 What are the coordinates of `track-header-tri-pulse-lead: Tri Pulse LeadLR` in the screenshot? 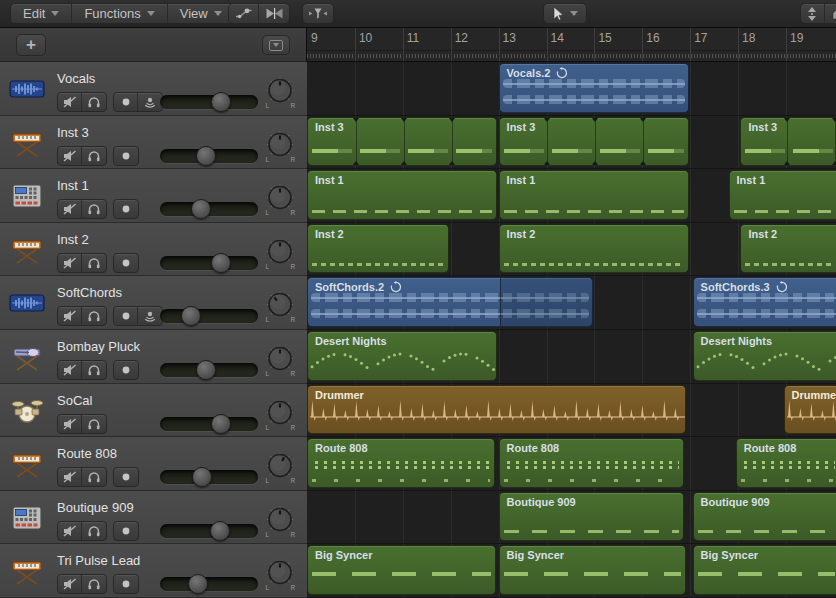 It's located at (154, 571).